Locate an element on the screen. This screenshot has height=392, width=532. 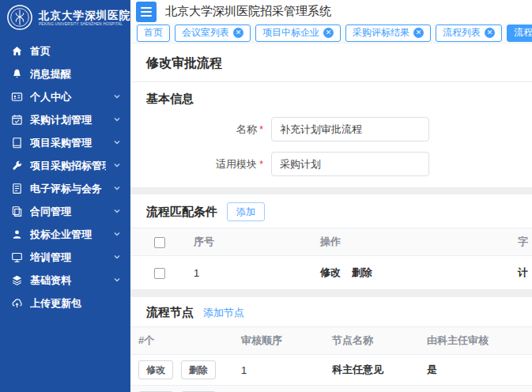
hospital-logo-block: 北京大学深圳医院 PEKING UNIVERSITY SHENZHEN HOSP… is located at coordinates (65, 18).